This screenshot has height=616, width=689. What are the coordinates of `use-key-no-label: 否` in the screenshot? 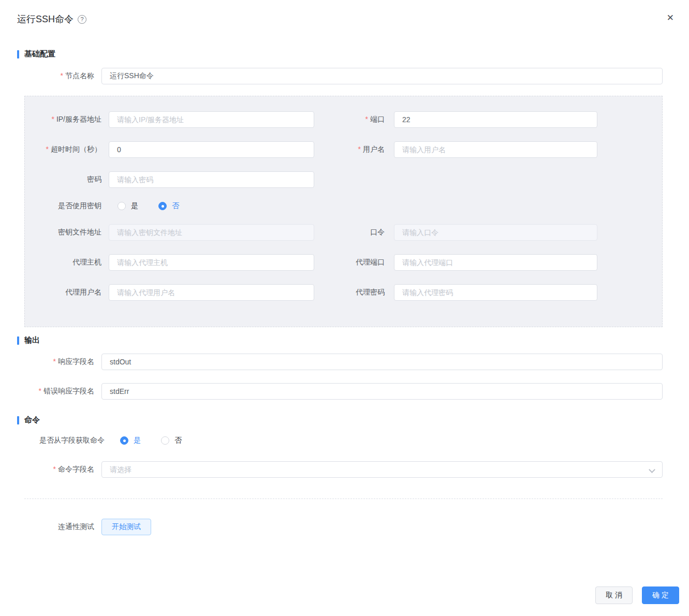 It's located at (175, 206).